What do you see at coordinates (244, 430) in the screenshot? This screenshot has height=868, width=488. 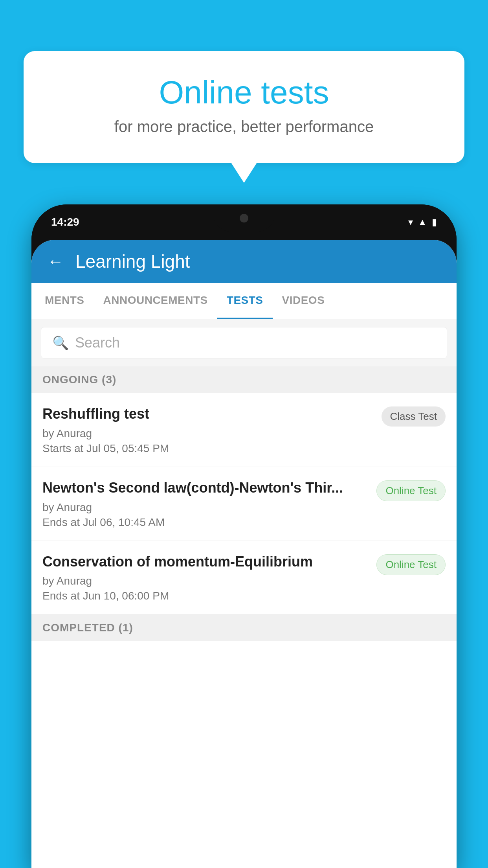 I see `test-item-1: Reshuffling test by Anurag Starts at Jul…` at bounding box center [244, 430].